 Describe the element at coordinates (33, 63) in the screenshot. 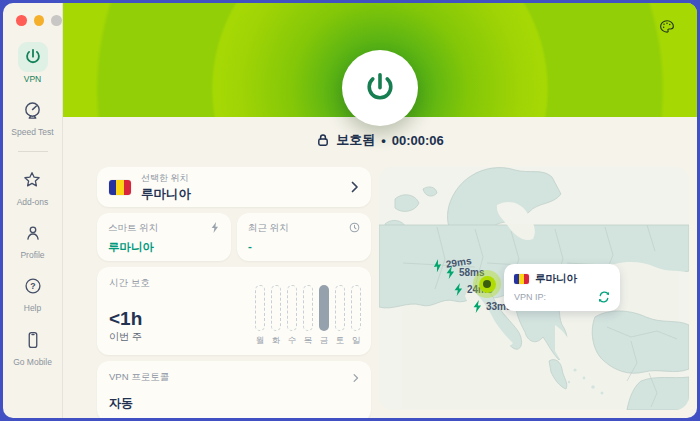

I see `sidebar-item-vpn: VPN` at that location.